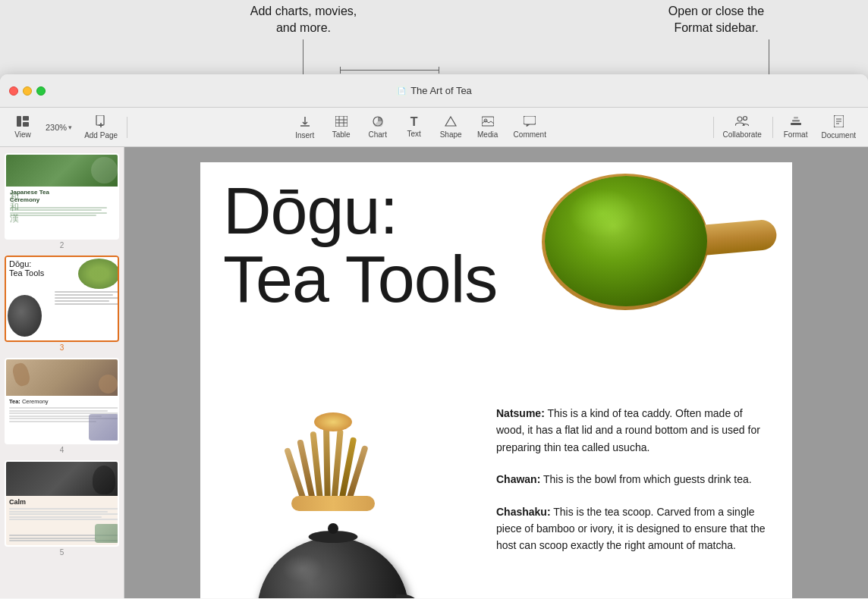  What do you see at coordinates (796, 127) in the screenshot?
I see `format-button: Format` at bounding box center [796, 127].